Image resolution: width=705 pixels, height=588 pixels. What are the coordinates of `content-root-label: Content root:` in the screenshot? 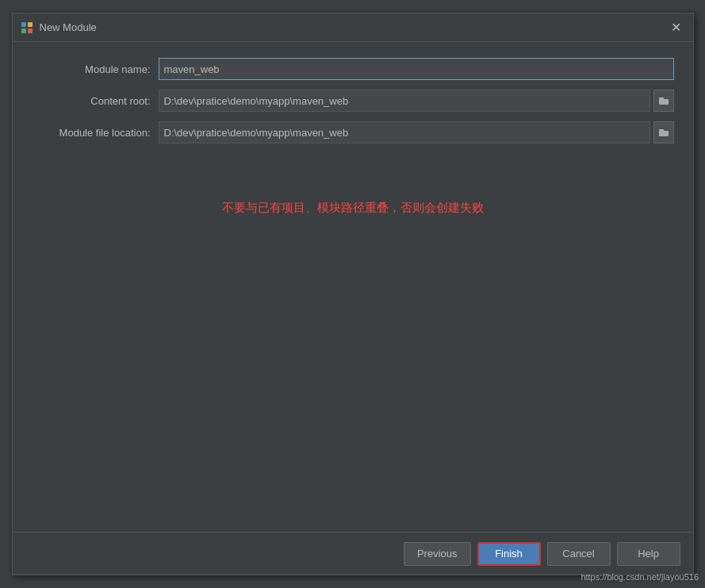 It's located at (95, 101).